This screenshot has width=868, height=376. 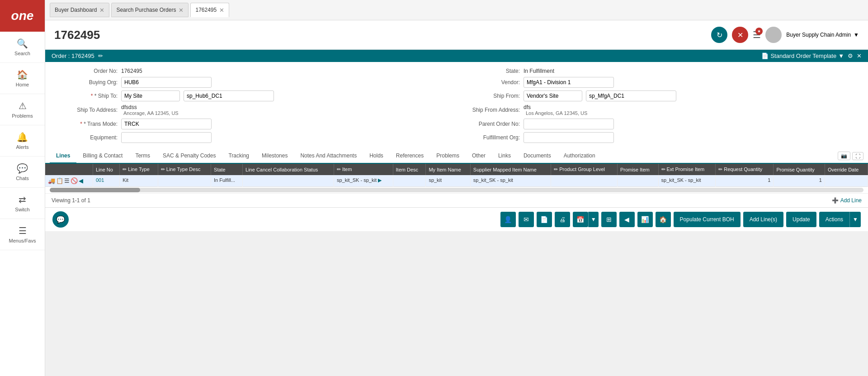 I want to click on edit-line-type-desc-icon: ✏, so click(x=163, y=169).